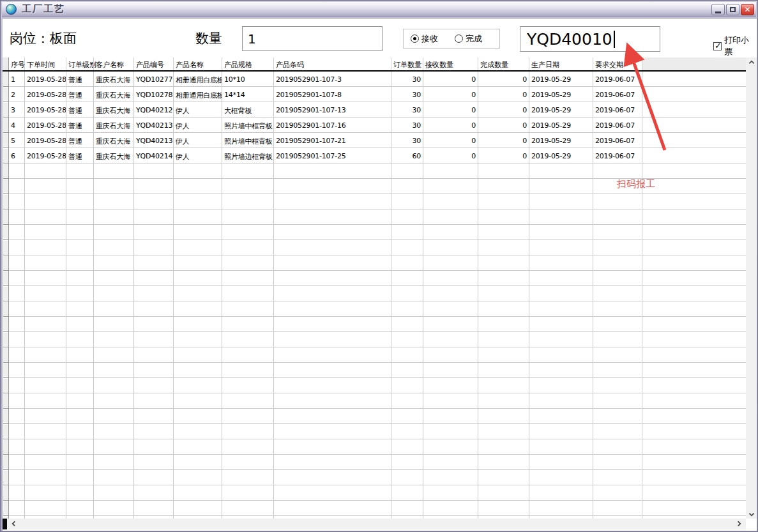  Describe the element at coordinates (718, 10) in the screenshot. I see `minimize-button` at that location.